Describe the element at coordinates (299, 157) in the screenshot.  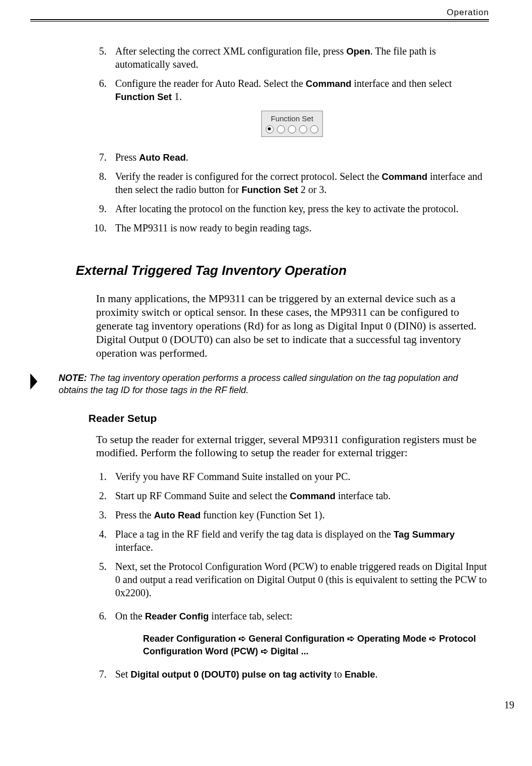
I see `list-item: Press Auto Read.` at that location.